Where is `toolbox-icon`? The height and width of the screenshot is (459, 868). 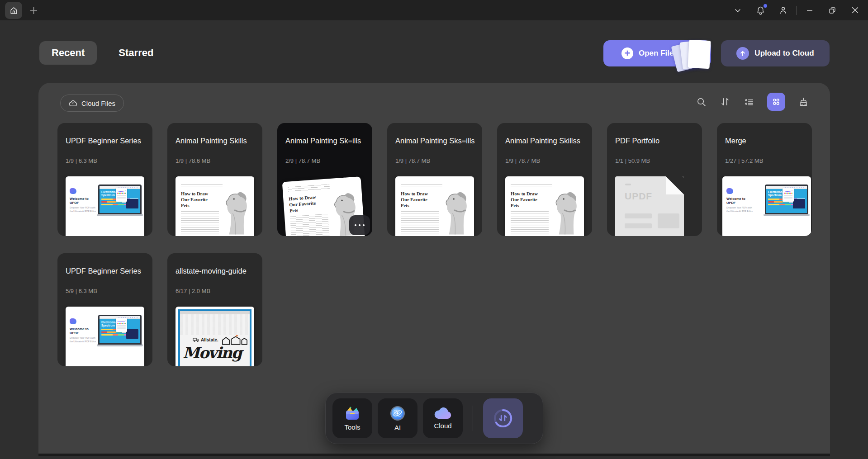 toolbox-icon is located at coordinates (352, 413).